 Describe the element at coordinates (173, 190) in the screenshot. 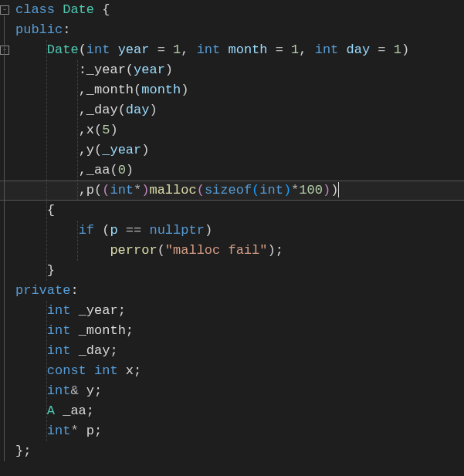

I see `fn-malloc: malloc` at that location.